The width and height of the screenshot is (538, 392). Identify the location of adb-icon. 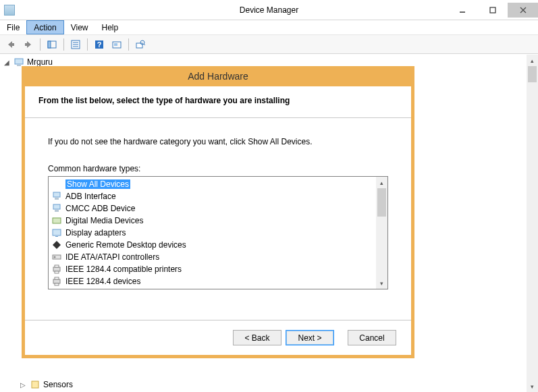
(57, 196).